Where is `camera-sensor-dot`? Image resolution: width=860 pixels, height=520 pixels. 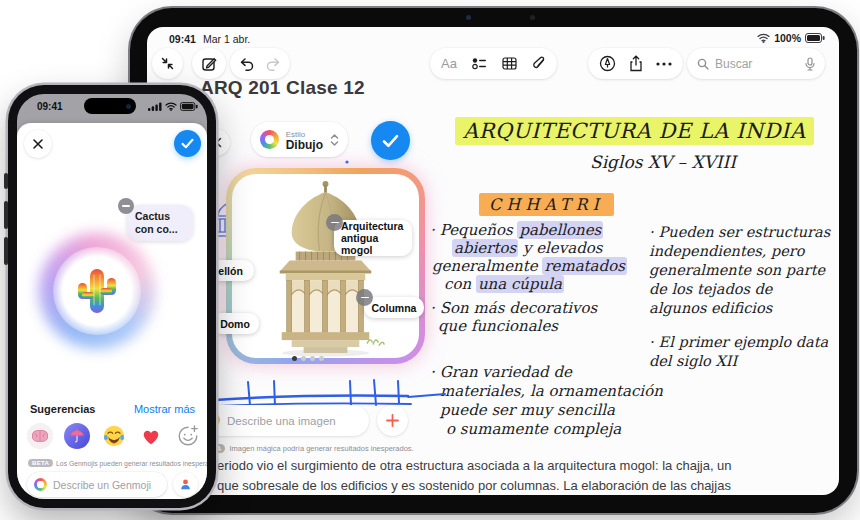 camera-sensor-dot is located at coordinates (532, 18).